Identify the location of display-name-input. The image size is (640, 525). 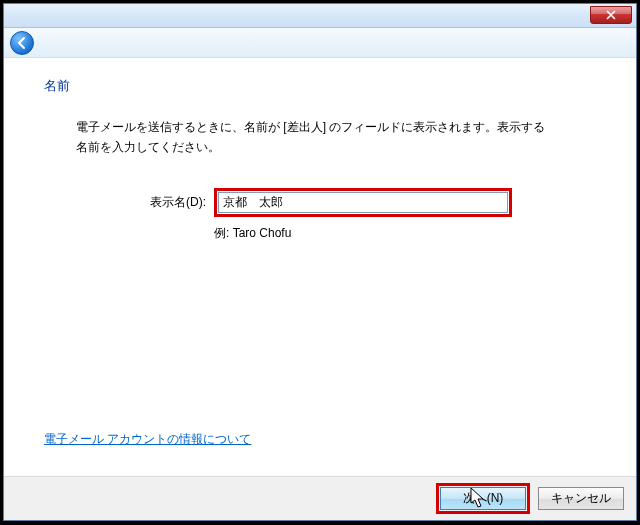
(363, 202).